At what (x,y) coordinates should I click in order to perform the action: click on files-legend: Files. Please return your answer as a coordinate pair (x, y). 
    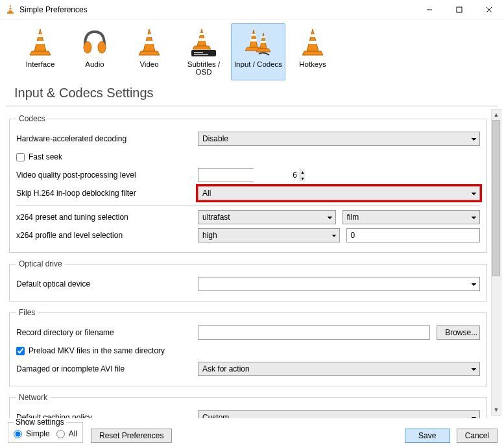
    Looking at the image, I should click on (27, 312).